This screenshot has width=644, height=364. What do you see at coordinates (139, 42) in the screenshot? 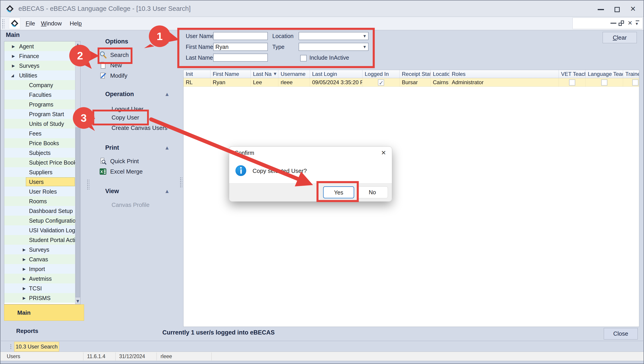
I see `section-header-options: Options ▲` at bounding box center [139, 42].